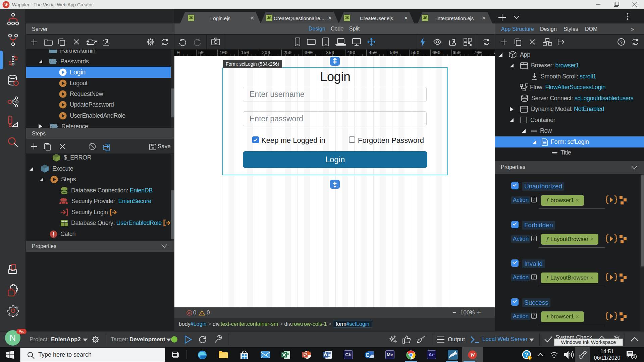 This screenshot has height=362, width=644. I want to click on svg-text: 550, so click(415, 53).